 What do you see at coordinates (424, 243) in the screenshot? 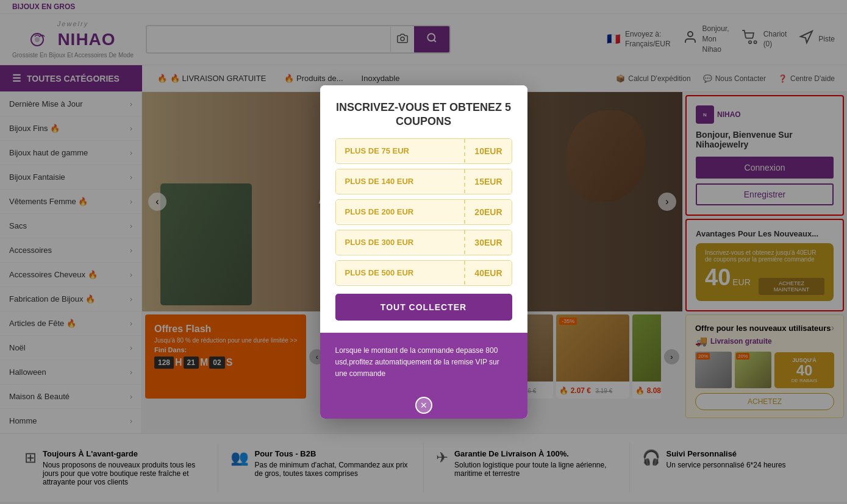
I see `coupon-row-3: PLUS DE 300 EUR 30EUR` at bounding box center [424, 243].